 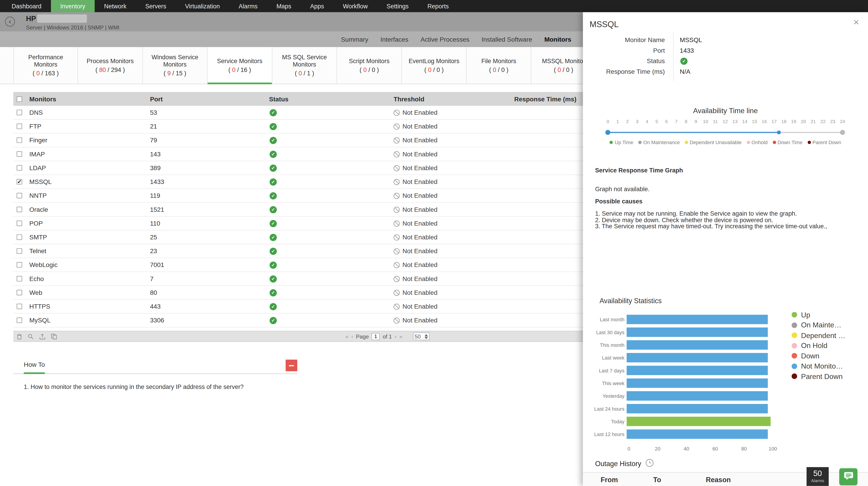 What do you see at coordinates (420, 320) in the screenshot?
I see `threshold-label: Not Enabled` at bounding box center [420, 320].